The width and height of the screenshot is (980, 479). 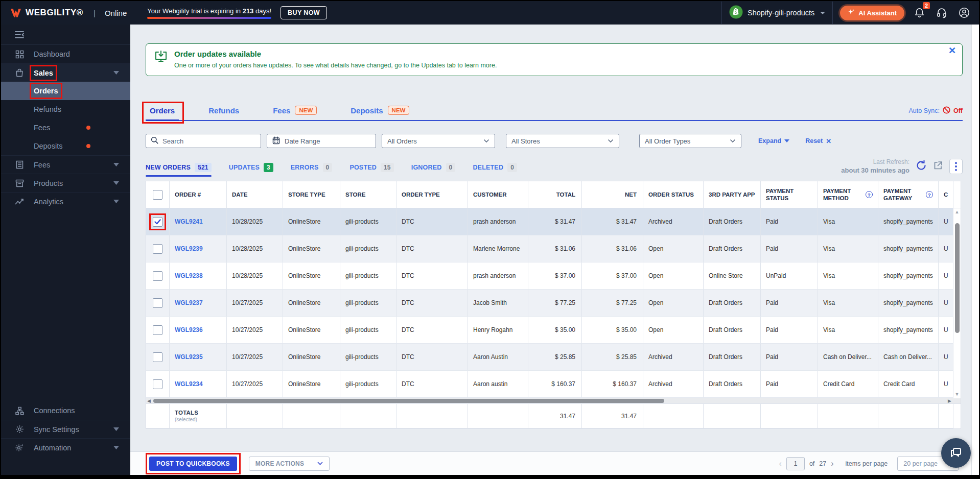 What do you see at coordinates (65, 201) in the screenshot?
I see `sidebar-item-analytics: Analytics` at bounding box center [65, 201].